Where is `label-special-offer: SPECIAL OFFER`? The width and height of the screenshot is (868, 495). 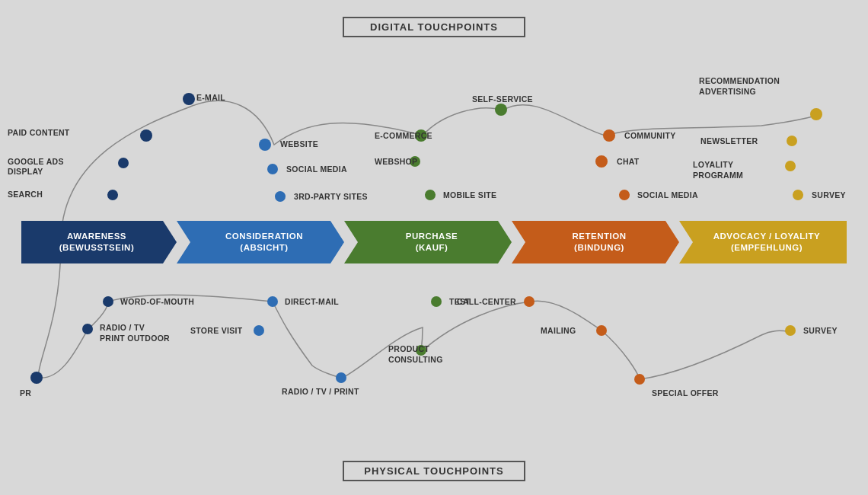 label-special-offer: SPECIAL OFFER is located at coordinates (685, 394).